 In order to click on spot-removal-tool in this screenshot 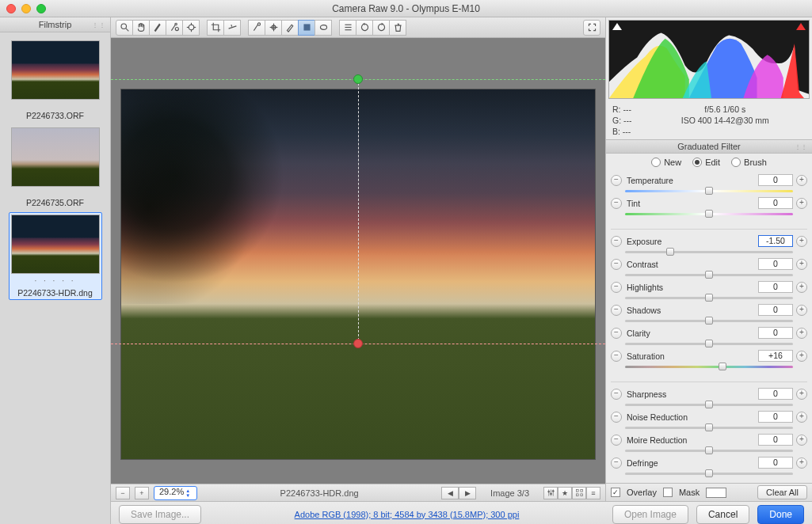, I will do `click(257, 28)`.